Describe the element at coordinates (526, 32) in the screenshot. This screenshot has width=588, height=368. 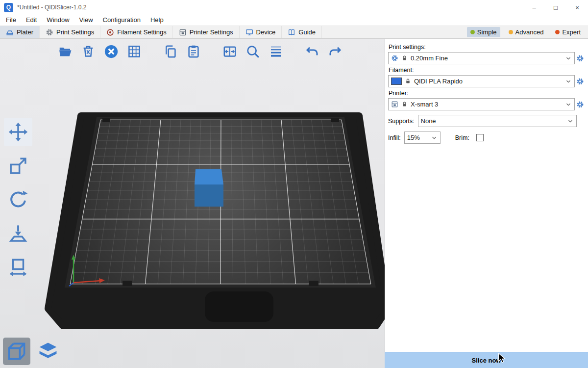
I see `mode-advanced: Advanced` at that location.